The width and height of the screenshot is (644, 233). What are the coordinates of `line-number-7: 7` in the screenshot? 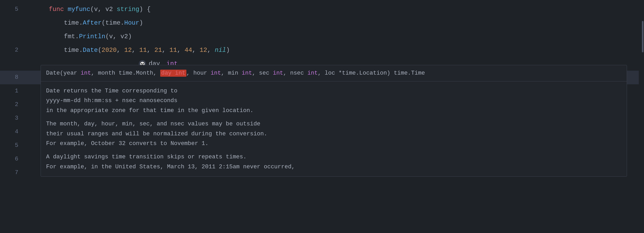 It's located at (12, 173).